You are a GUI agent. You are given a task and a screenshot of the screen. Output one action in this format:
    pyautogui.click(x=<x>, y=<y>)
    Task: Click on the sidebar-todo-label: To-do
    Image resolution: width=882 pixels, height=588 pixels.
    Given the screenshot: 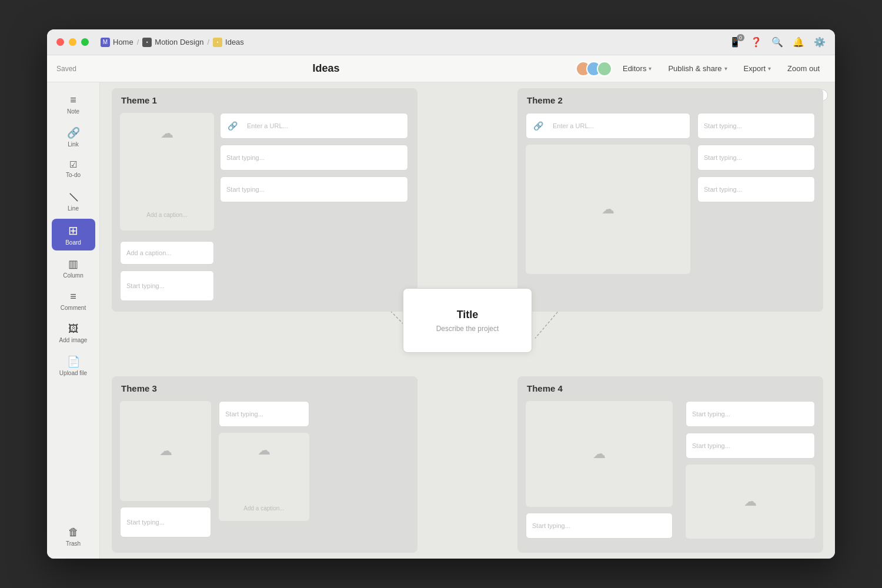 What is the action you would take?
    pyautogui.click(x=73, y=175)
    